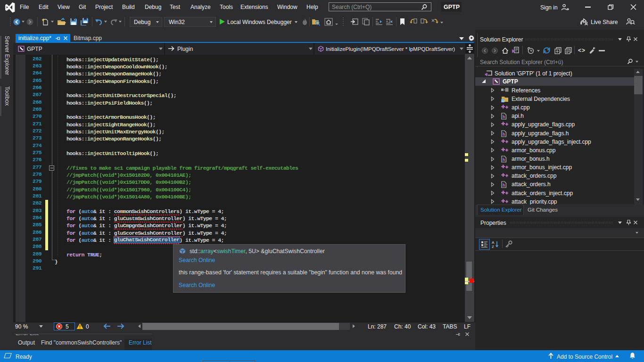 This screenshot has width=644, height=362. What do you see at coordinates (493, 247) in the screenshot?
I see `svg-text: Z` at bounding box center [493, 247].